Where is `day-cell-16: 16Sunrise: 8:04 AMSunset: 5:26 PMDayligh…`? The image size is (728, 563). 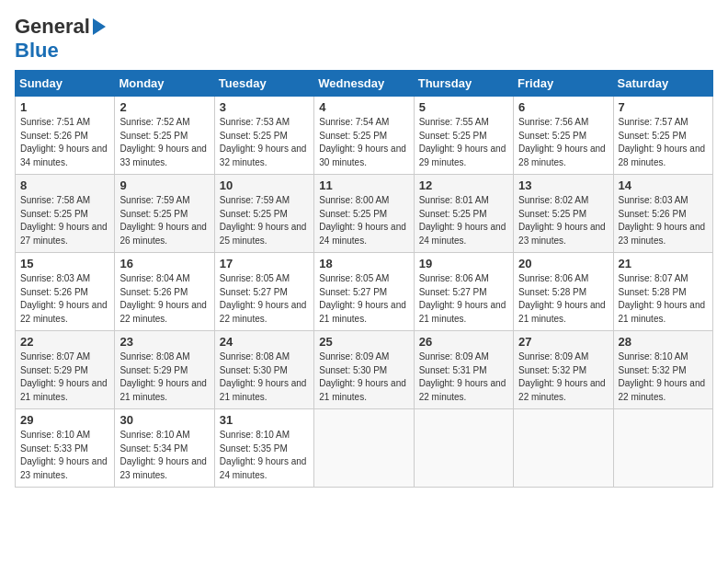
day-cell-16: 16Sunrise: 8:04 AMSunset: 5:26 PMDayligh… is located at coordinates (165, 293).